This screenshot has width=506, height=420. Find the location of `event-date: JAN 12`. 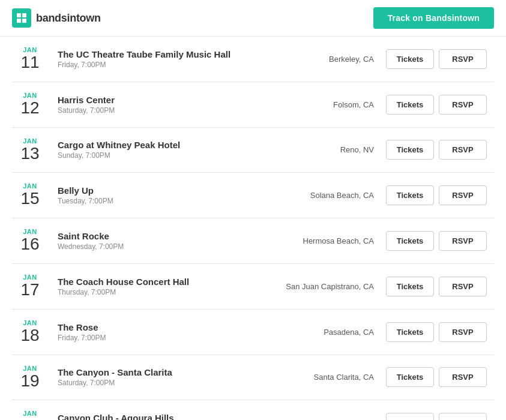

event-date: JAN 12 is located at coordinates (30, 104).